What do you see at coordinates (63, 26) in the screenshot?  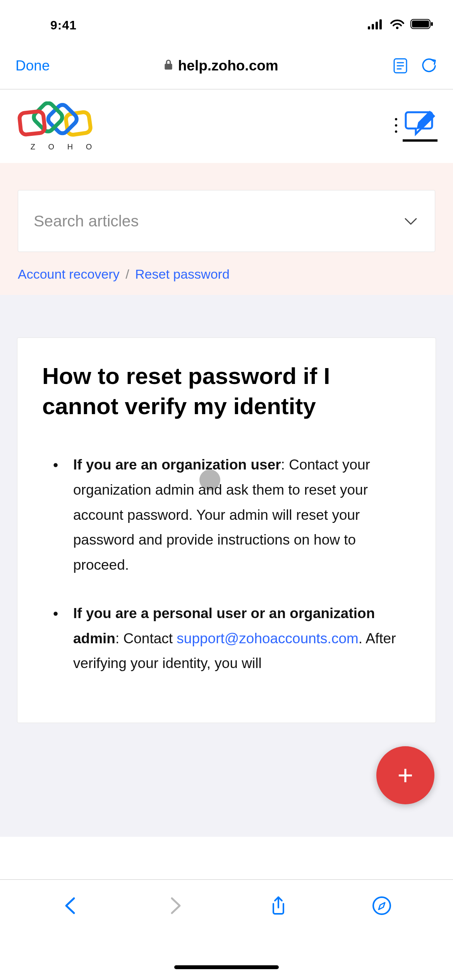 I see `status-time: 9:41` at bounding box center [63, 26].